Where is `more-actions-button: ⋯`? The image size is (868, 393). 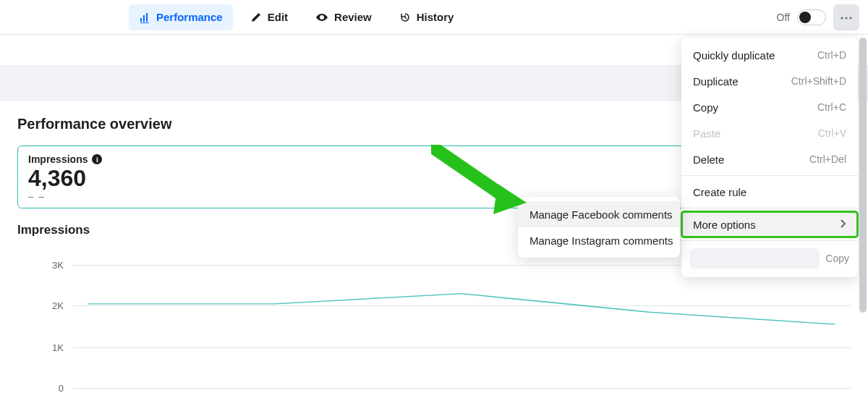
more-actions-button: ⋯ is located at coordinates (846, 17).